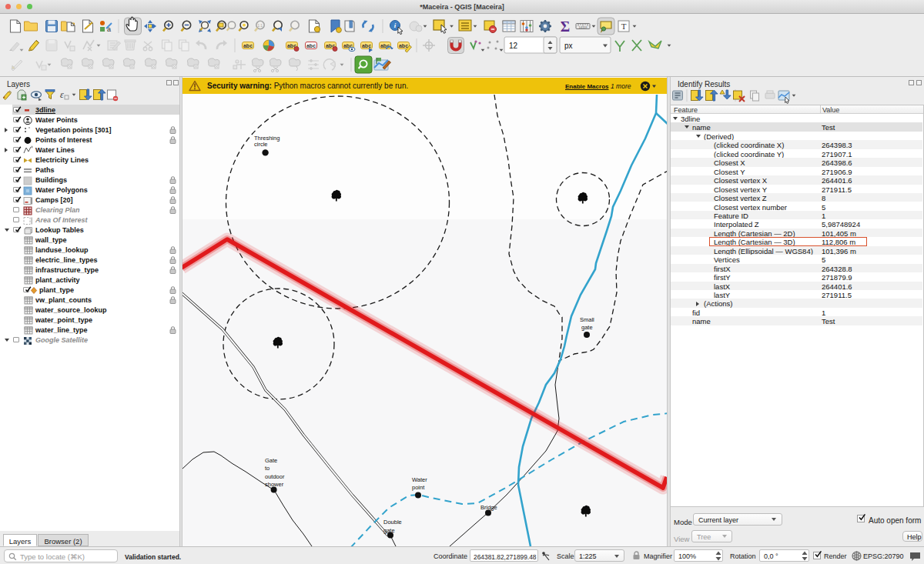 The width and height of the screenshot is (924, 564). Describe the element at coordinates (419, 488) in the screenshot. I see `svg-text: point` at that location.